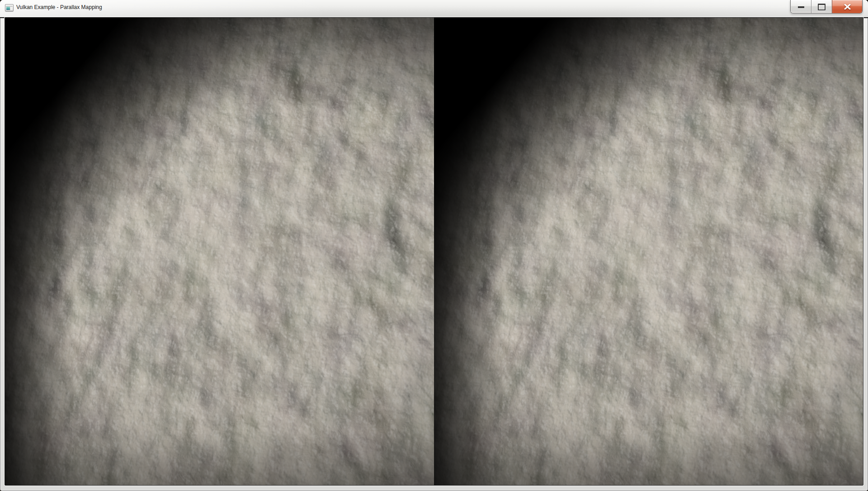  Describe the element at coordinates (434, 9) in the screenshot. I see `title-bar: Vulkan Example - Parallax Mapping` at that location.